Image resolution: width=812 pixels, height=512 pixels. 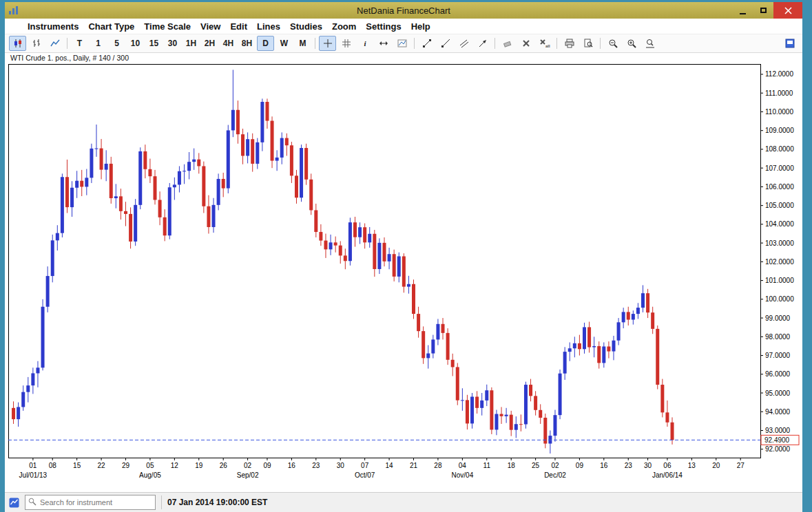 What do you see at coordinates (306, 26) in the screenshot?
I see `menu-studies: Studies` at bounding box center [306, 26].